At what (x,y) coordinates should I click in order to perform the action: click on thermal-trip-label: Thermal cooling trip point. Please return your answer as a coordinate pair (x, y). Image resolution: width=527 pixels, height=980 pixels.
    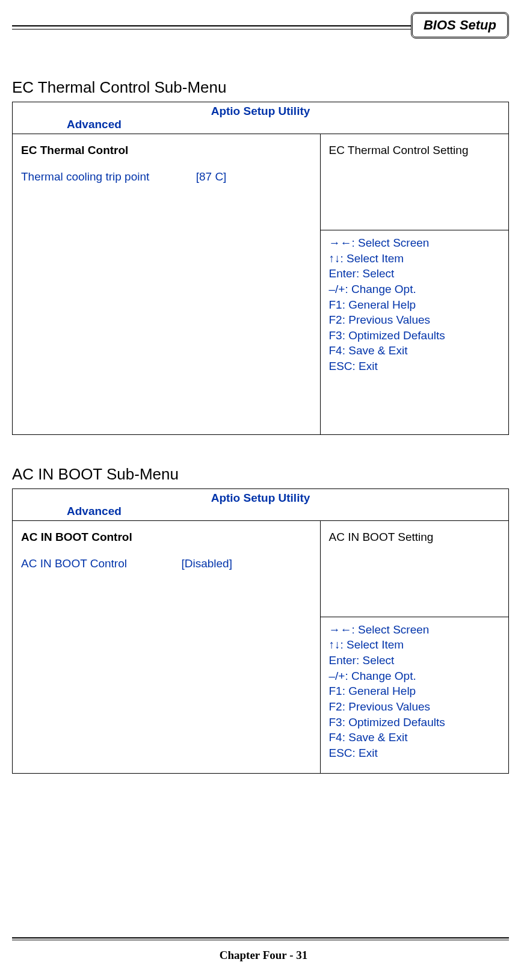
    Looking at the image, I should click on (108, 177).